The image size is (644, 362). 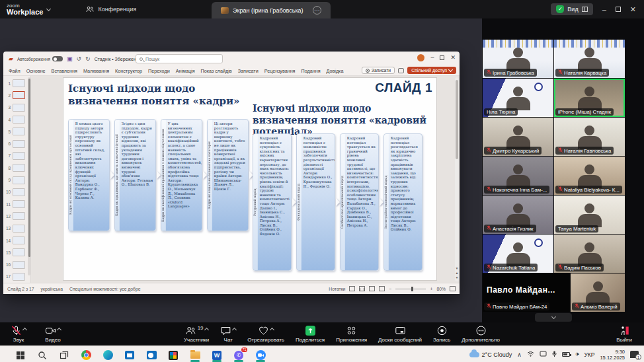 I want to click on react-button: Отреагировать, so click(x=266, y=334).